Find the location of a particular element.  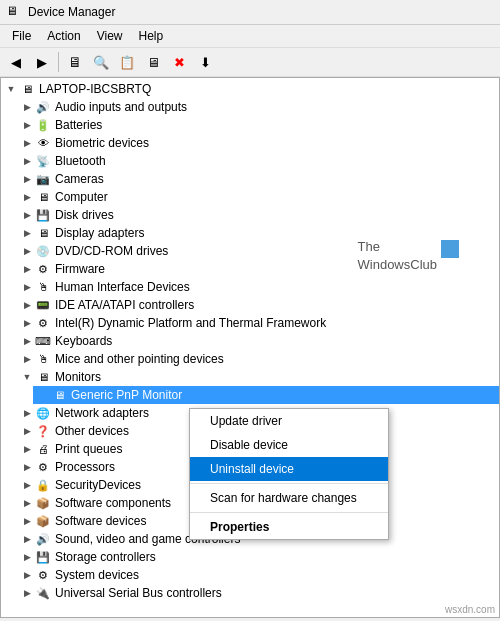

tree-item-biometric: ▶ 👁 Biometric devices is located at coordinates (258, 143).